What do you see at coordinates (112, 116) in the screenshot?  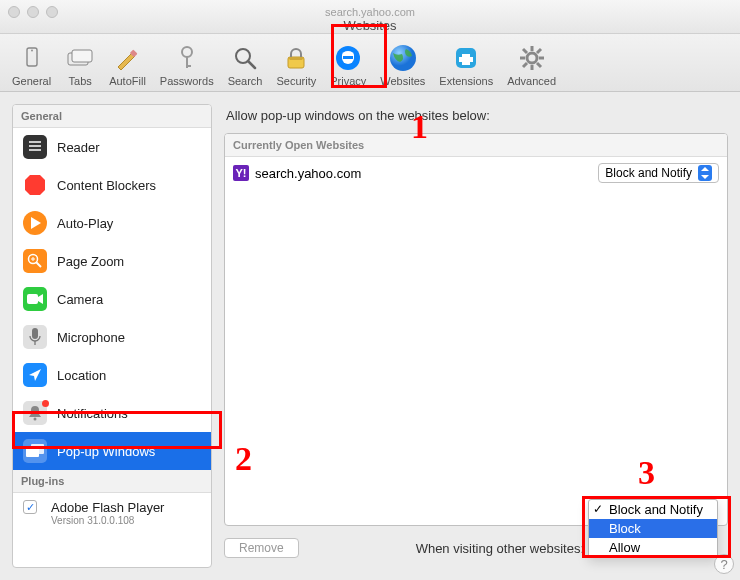 I see `sidebar-header-general: General` at bounding box center [112, 116].